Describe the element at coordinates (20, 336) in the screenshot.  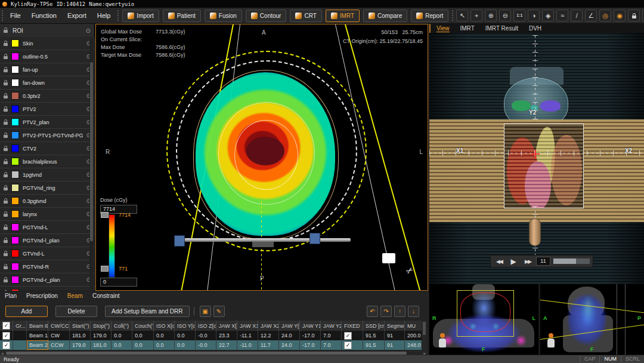
I see `cell` at that location.